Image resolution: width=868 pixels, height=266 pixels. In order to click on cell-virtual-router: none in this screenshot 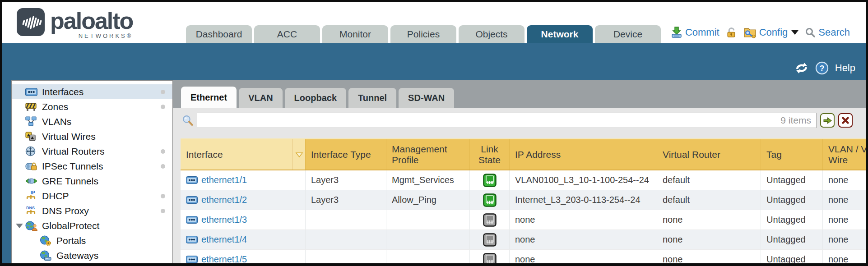, I will do `click(709, 220)`.